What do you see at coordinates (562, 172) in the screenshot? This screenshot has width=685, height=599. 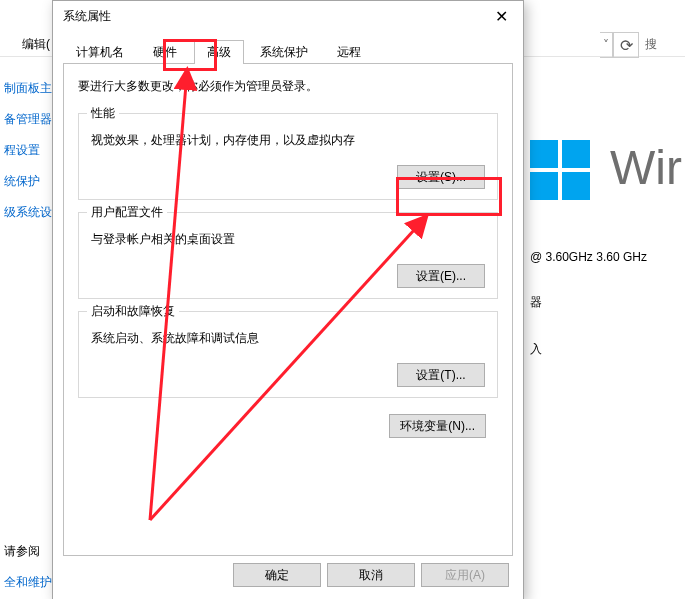 I see `windows-logo-icon` at bounding box center [562, 172].